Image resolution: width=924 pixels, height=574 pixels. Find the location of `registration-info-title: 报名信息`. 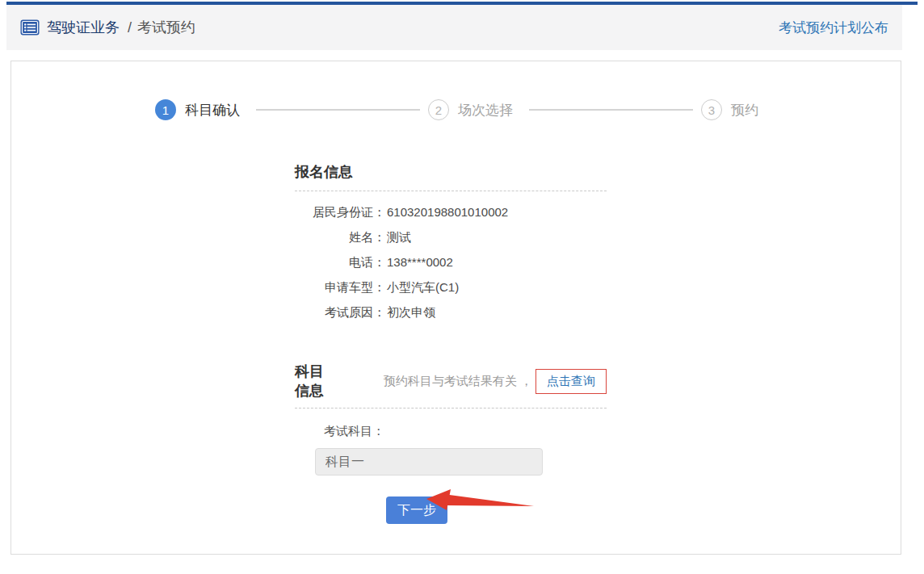

registration-info-title: 报名信息 is located at coordinates (451, 177).